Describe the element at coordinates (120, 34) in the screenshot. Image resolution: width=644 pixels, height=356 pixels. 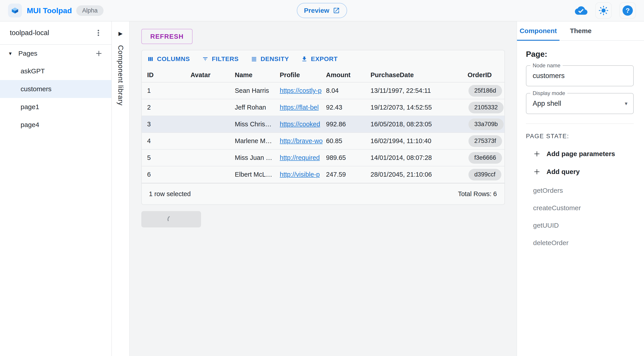
I see `component-library-expand-arrow: ▶` at that location.